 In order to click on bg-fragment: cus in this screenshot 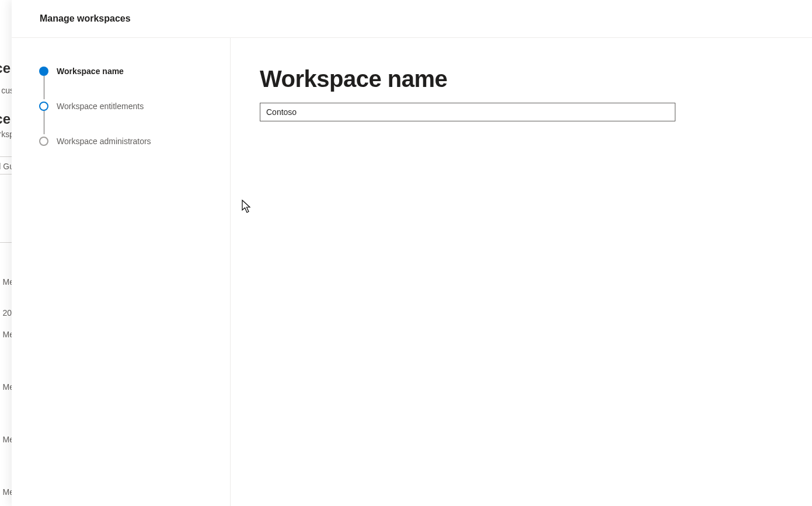, I will do `click(6, 90)`.